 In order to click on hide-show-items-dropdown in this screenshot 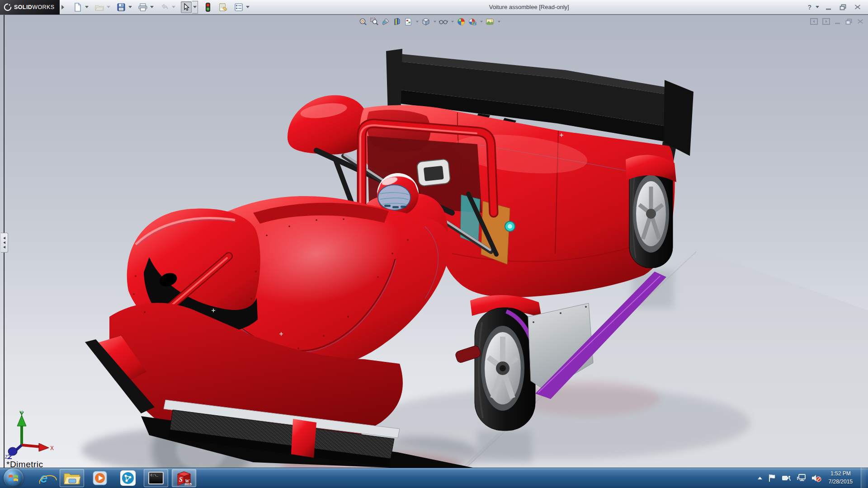, I will do `click(452, 22)`.